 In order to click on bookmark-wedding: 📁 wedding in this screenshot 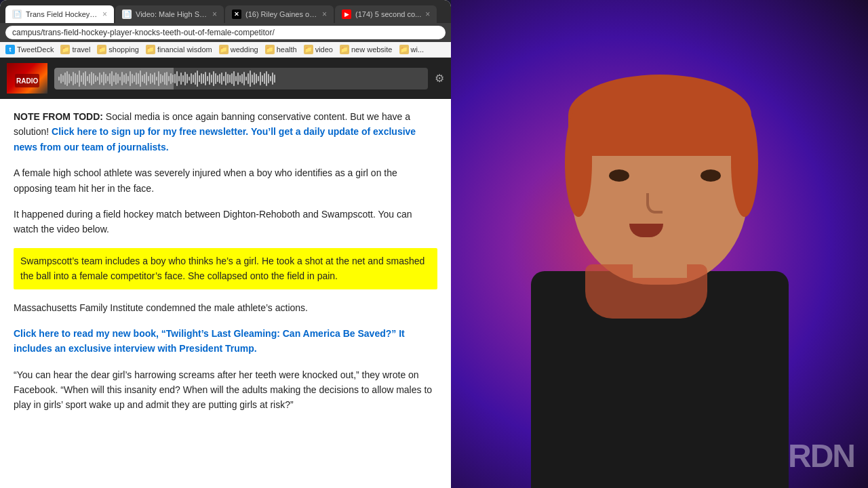, I will do `click(239, 49)`.